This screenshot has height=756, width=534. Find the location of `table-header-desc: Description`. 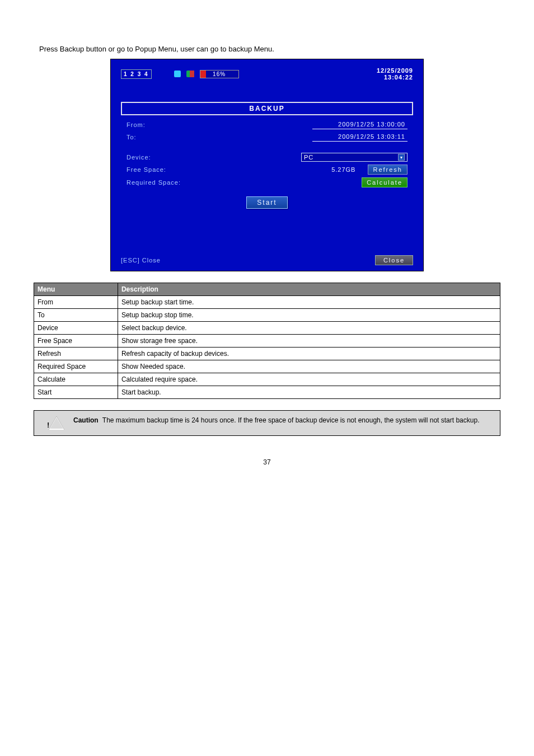

table-header-desc: Description is located at coordinates (309, 290).